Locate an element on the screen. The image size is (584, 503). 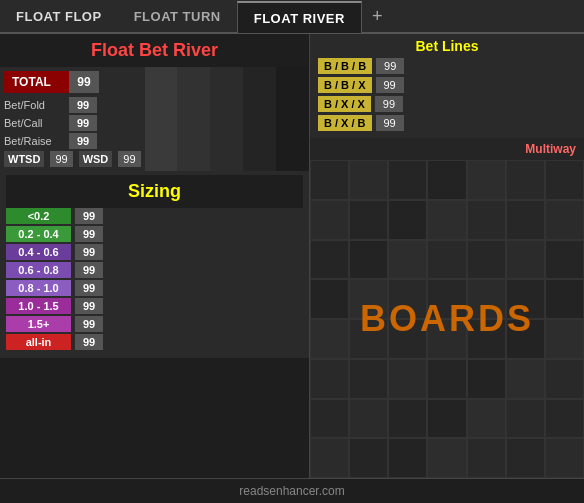
bet-line-row-0: B / B / B 99 is located at coordinates (447, 66).